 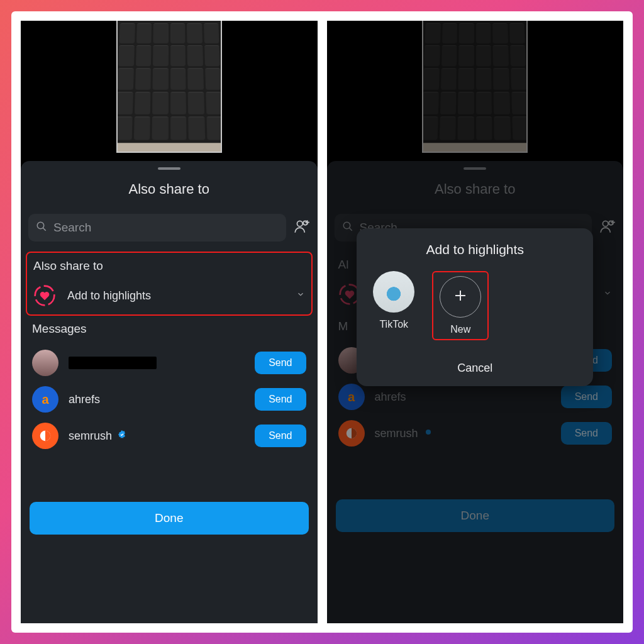 What do you see at coordinates (460, 297) in the screenshot?
I see `plus-icon` at bounding box center [460, 297].